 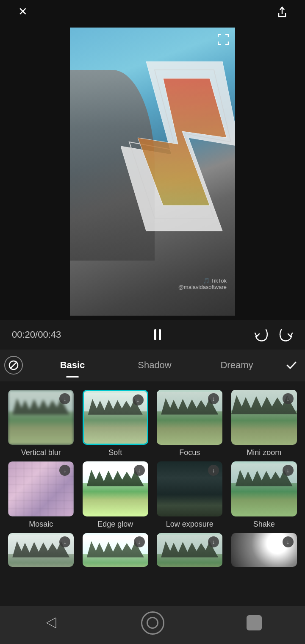 I want to click on home-circle-inner, so click(x=152, y=623).